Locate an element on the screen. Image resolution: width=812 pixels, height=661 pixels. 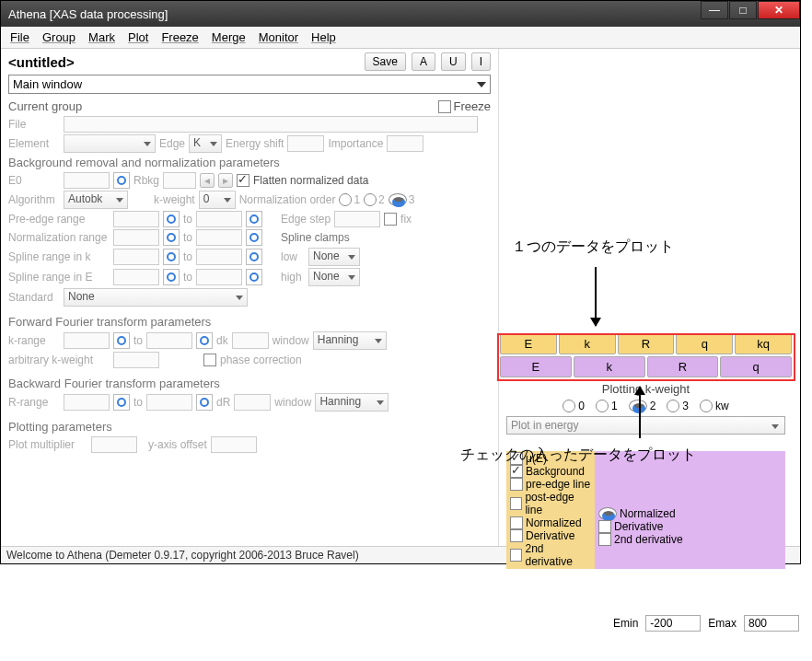
emin-input is located at coordinates (673, 623).